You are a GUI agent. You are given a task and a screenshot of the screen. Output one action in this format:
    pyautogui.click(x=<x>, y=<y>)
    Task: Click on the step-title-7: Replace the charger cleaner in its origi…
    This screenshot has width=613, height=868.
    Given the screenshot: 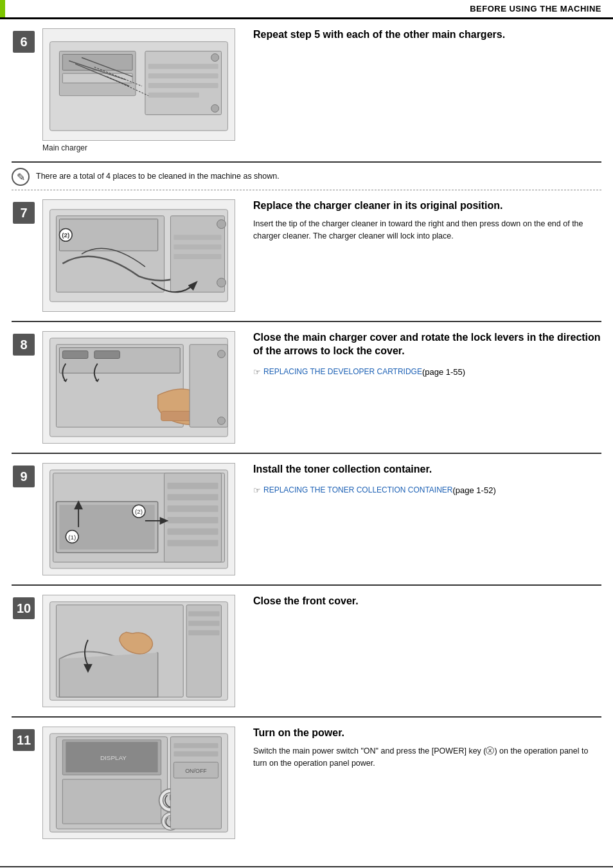 What is the action you would take?
    pyautogui.click(x=427, y=206)
    